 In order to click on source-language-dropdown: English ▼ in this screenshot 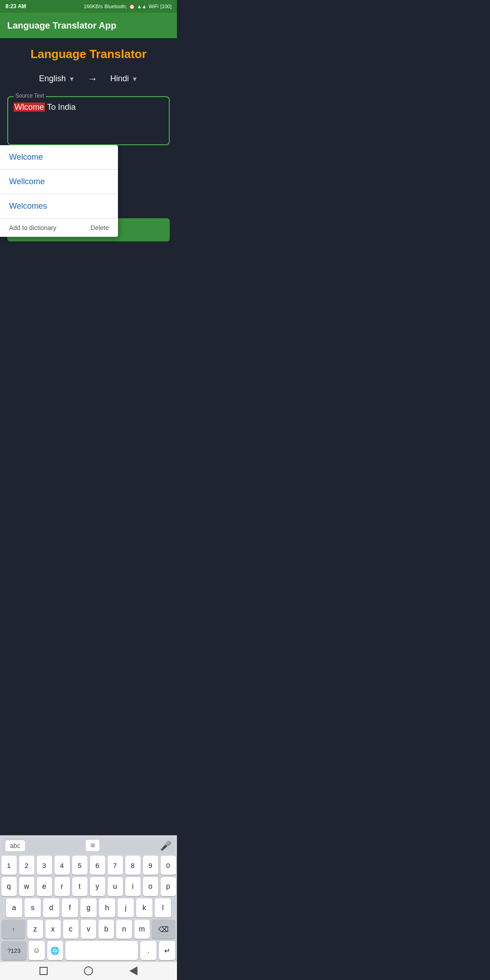, I will do `click(57, 79)`.